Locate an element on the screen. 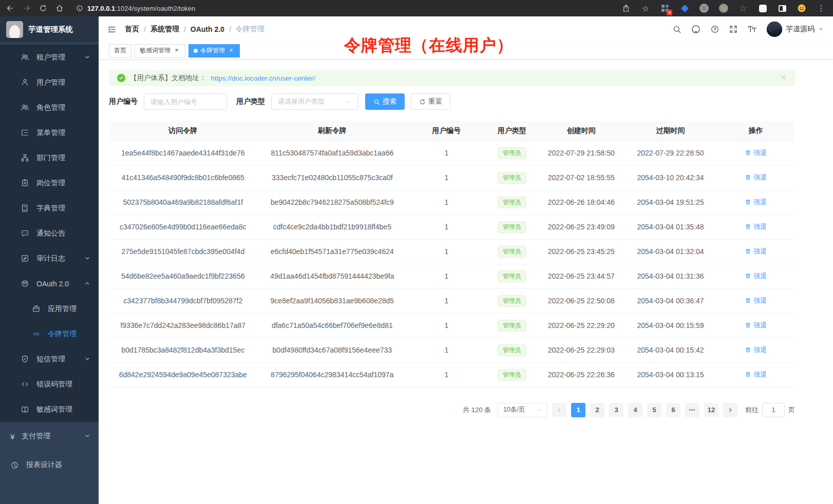 Image resolution: width=833 pixels, height=504 pixels. user-id-input is located at coordinates (185, 102).